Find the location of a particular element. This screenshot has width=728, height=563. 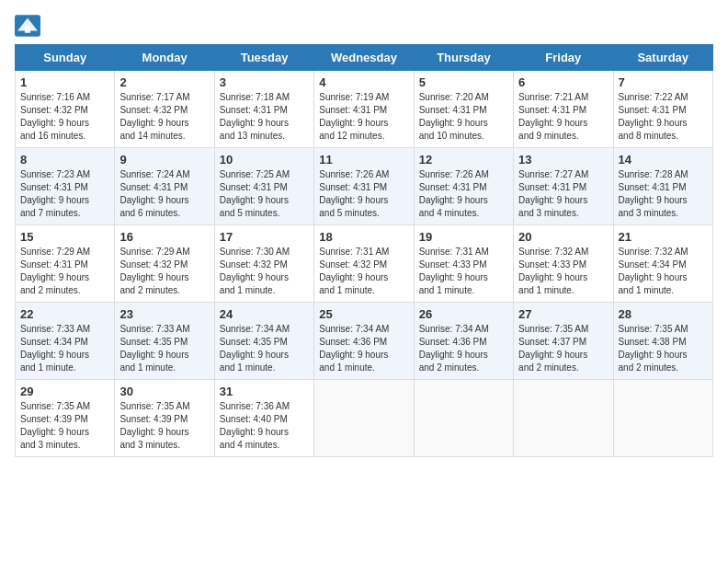

header-friday: Friday is located at coordinates (563, 58).